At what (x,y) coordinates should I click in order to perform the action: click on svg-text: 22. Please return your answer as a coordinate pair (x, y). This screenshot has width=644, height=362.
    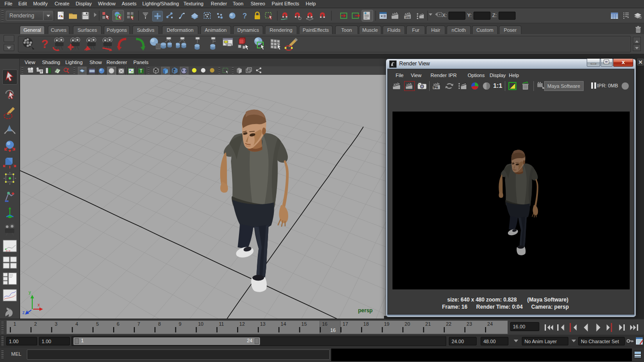
    Looking at the image, I should click on (448, 324).